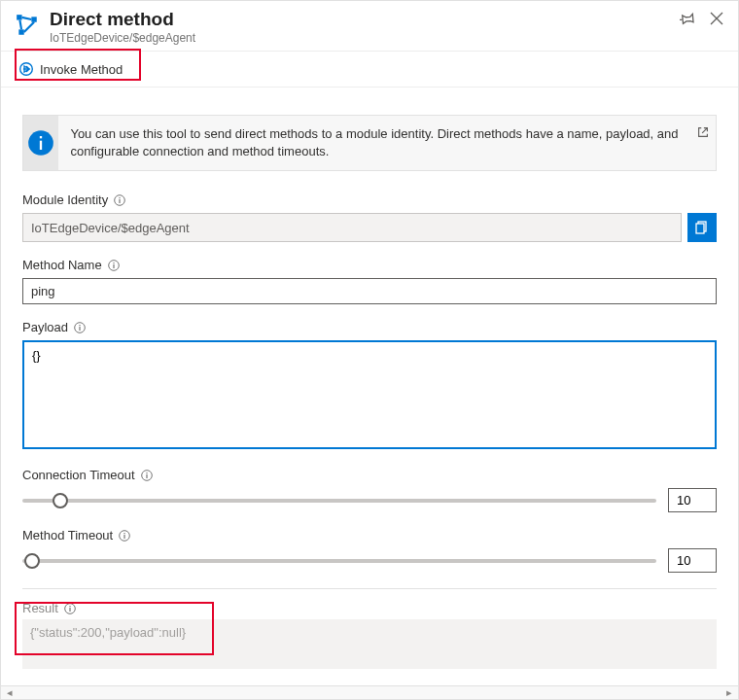  What do you see at coordinates (370, 218) in the screenshot?
I see `module-identity-group: Module Identity` at bounding box center [370, 218].